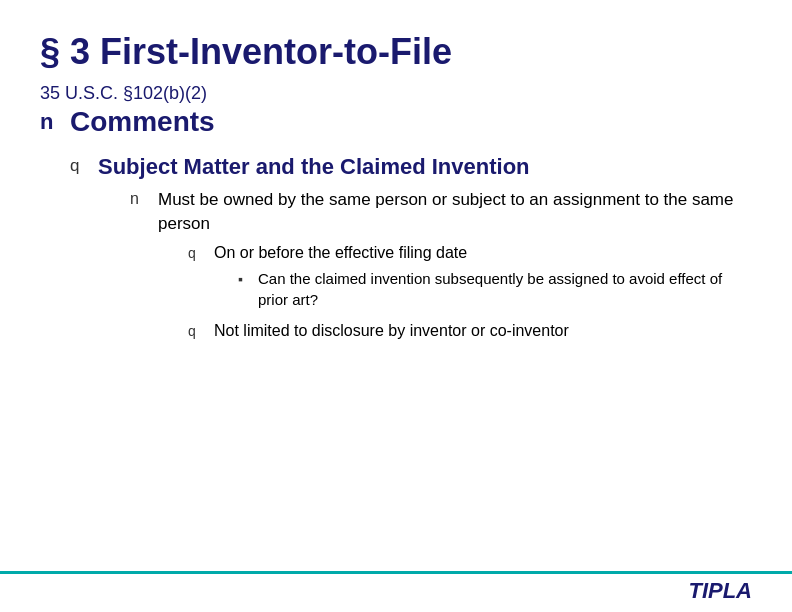 The image size is (792, 612). Describe the element at coordinates (139, 199) in the screenshot. I see `level2-bullet: n` at that location.